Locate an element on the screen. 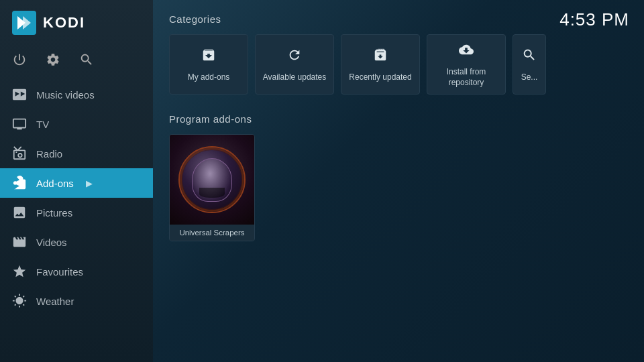 The image size is (644, 362). favourites-icon is located at coordinates (19, 272).